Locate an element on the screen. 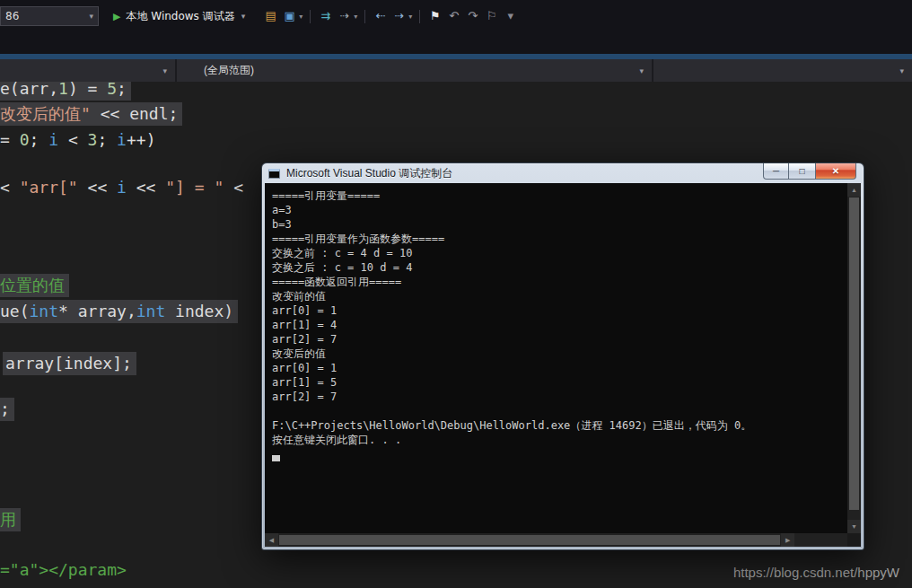  breakpoint-window-icon-dropdown: ▾ is located at coordinates (301, 16).